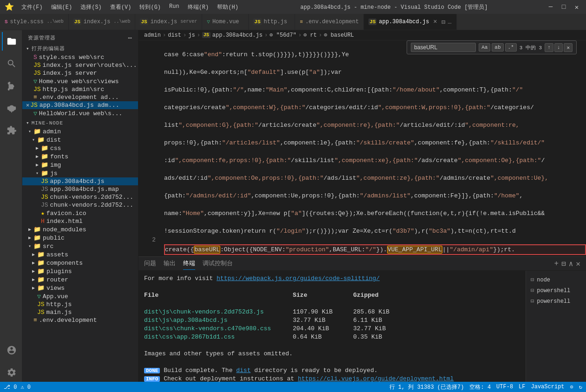  What do you see at coordinates (551, 7) in the screenshot?
I see `minimize-button: ─` at bounding box center [551, 7].